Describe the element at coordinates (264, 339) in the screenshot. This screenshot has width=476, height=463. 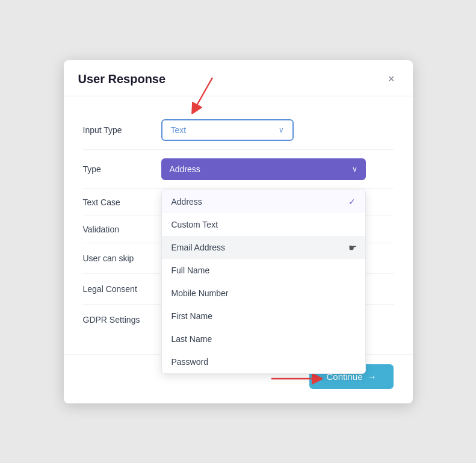
I see `dropdown-item-last-name: Last Name` at that location.